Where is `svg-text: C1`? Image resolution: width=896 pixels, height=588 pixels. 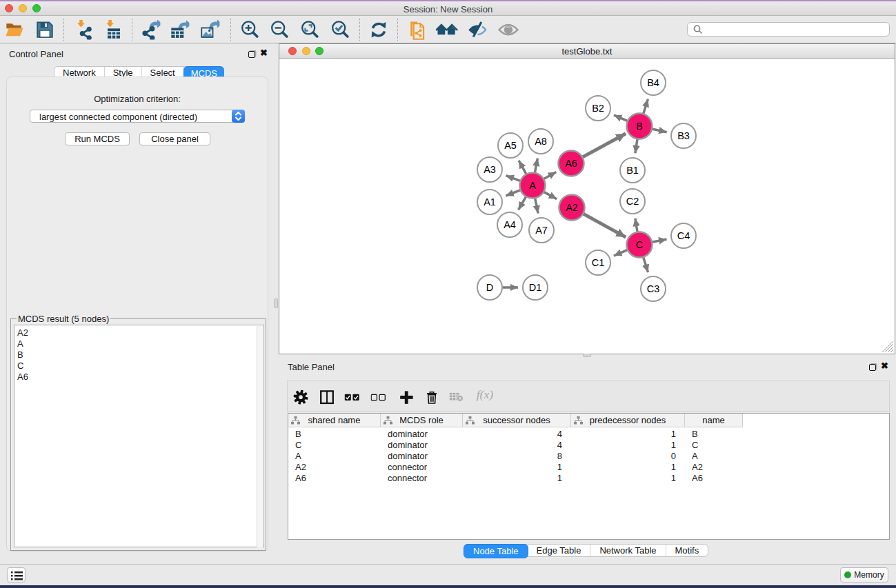
svg-text: C1 is located at coordinates (599, 263).